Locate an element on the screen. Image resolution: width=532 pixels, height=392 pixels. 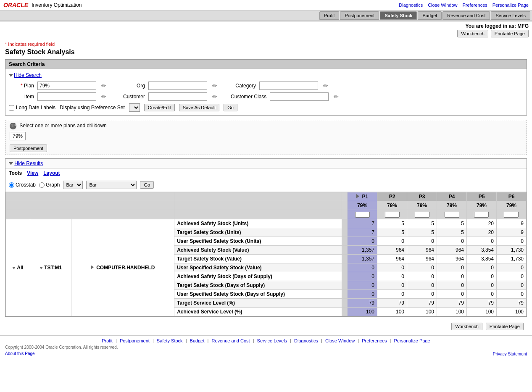
r5-p4: 0 is located at coordinates (452, 267).